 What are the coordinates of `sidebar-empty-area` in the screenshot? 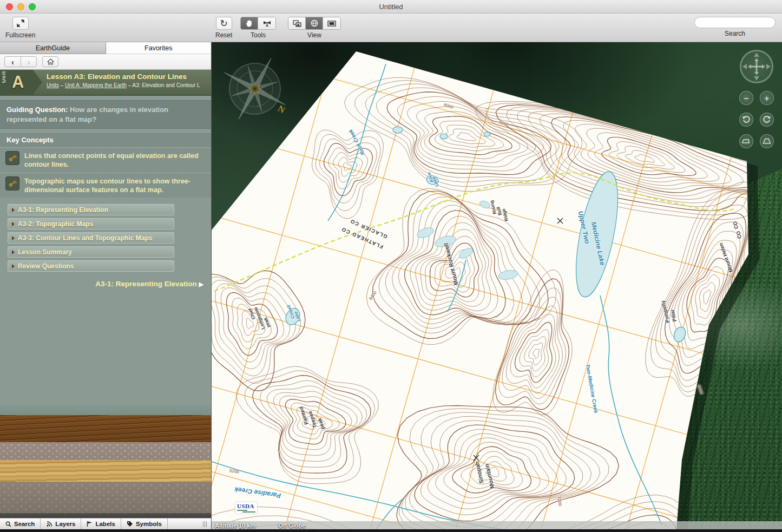 It's located at (106, 346).